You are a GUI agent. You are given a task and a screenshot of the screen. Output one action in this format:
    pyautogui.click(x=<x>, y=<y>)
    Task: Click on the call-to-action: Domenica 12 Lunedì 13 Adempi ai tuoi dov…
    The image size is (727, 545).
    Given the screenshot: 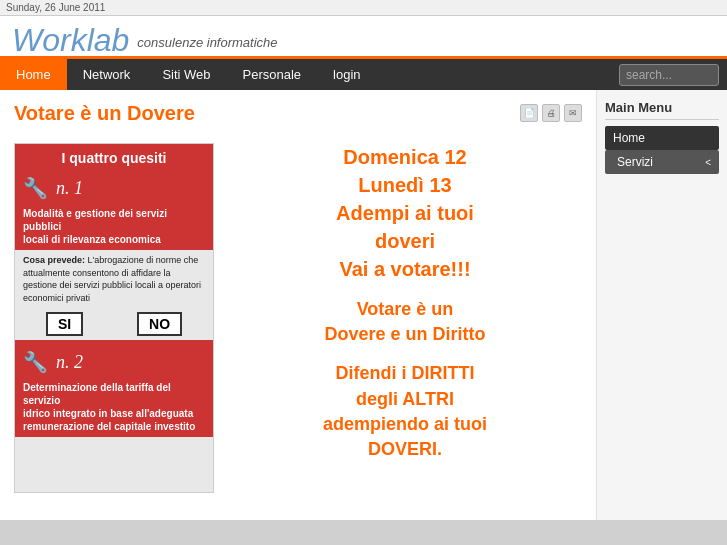 What is the action you would take?
    pyautogui.click(x=405, y=213)
    